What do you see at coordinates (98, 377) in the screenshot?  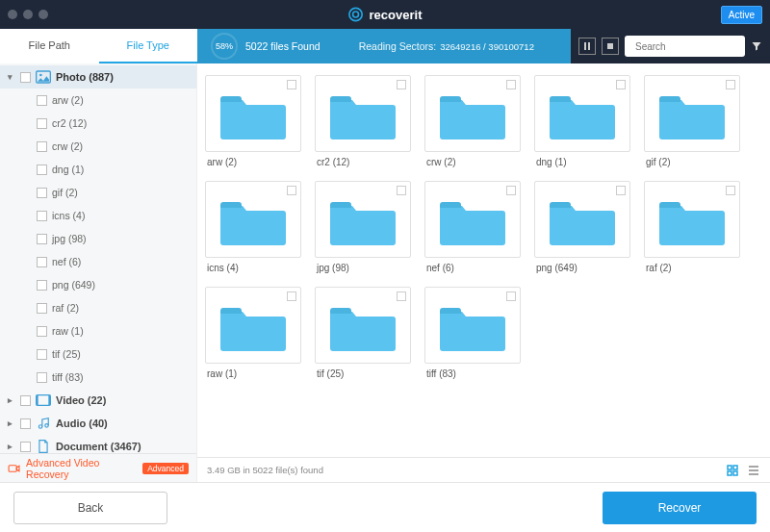 I see `sidebar-item-photo-child: tiff (83)` at bounding box center [98, 377].